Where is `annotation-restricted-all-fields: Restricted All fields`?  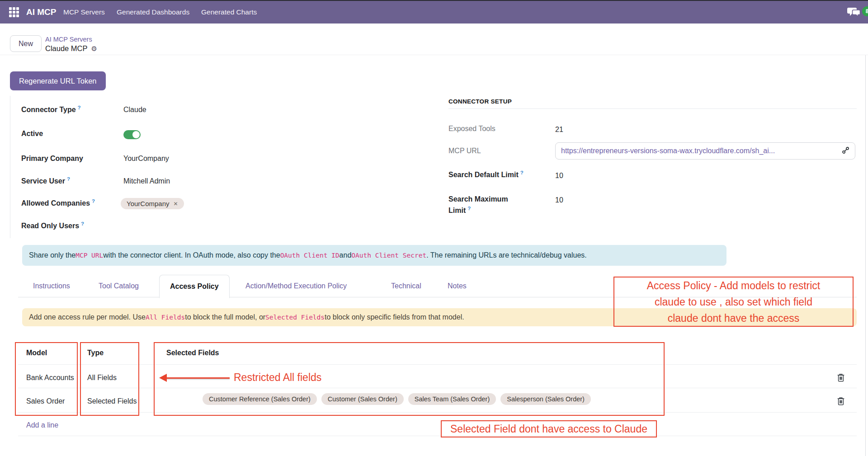 annotation-restricted-all-fields: Restricted All fields is located at coordinates (278, 378).